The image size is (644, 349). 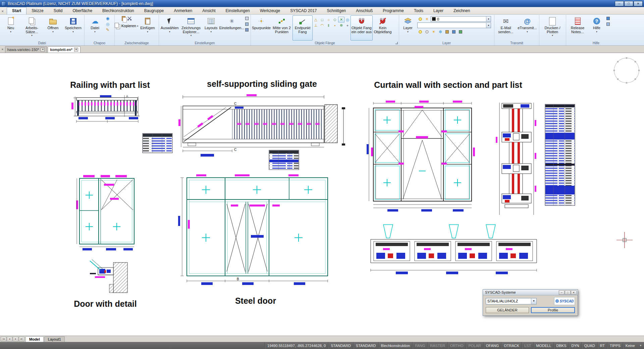 I want to click on ribbon-tab-syscad-2017: SYSCAD 2017, so click(x=303, y=11).